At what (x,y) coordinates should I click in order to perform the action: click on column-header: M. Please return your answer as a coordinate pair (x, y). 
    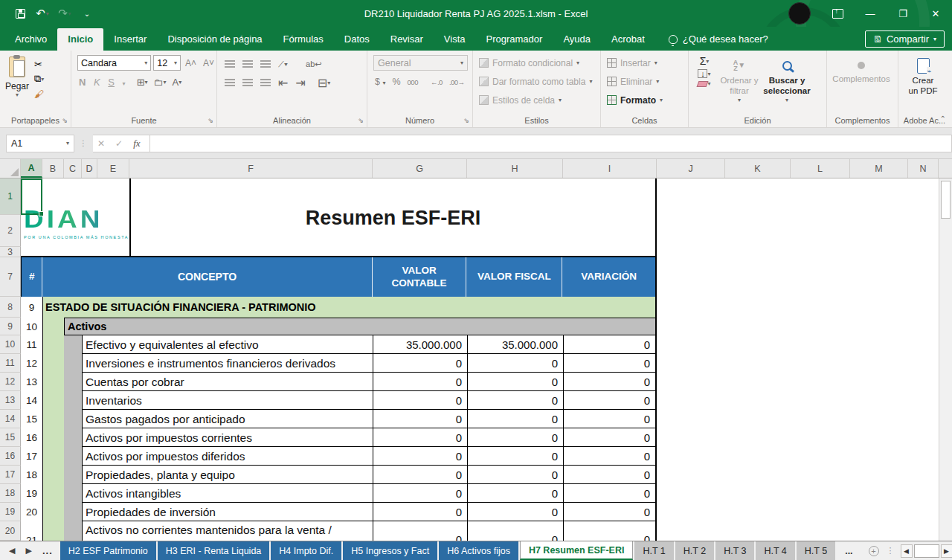
    Looking at the image, I should click on (879, 168).